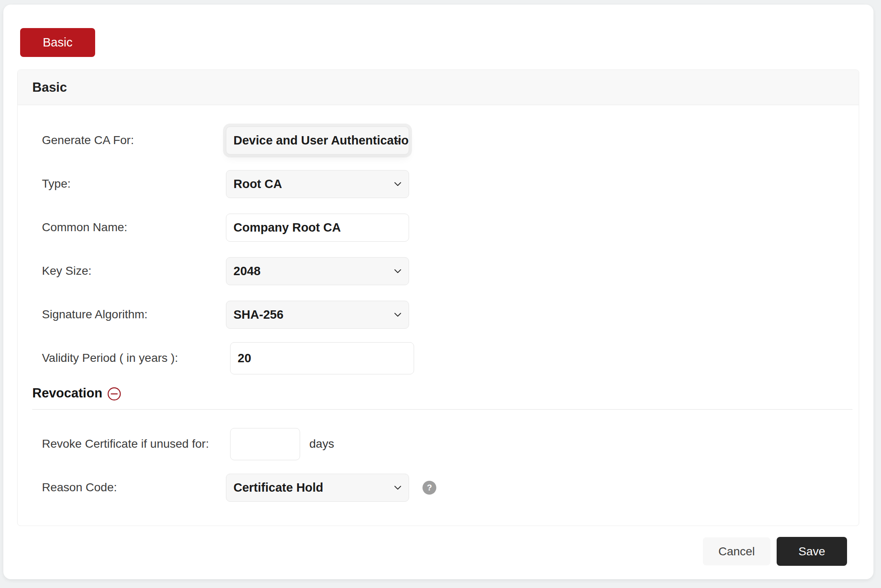 This screenshot has width=881, height=588. I want to click on form-row-revoke-unused: Revoke Certificate if unused for: days, so click(438, 444).